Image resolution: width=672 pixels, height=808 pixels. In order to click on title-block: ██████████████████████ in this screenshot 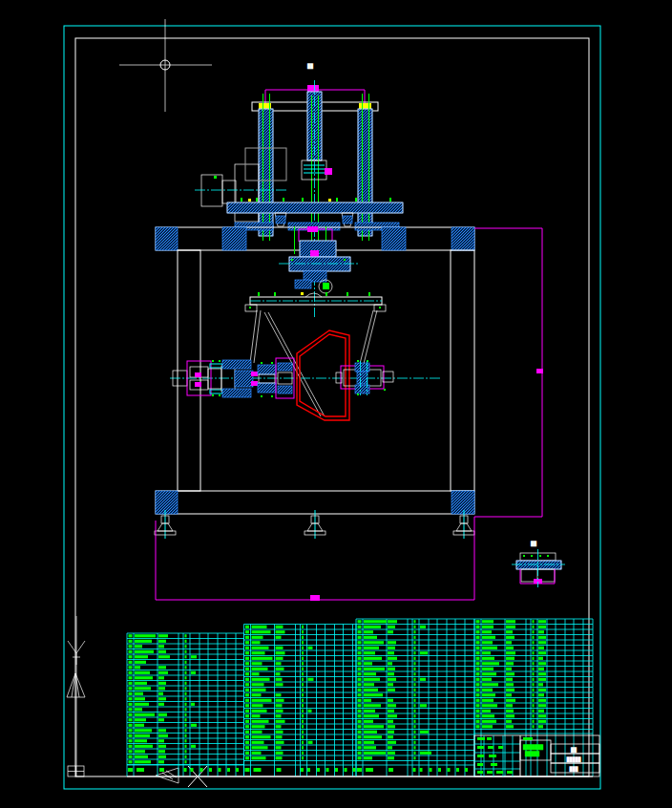, I will do `click(536, 756)`.